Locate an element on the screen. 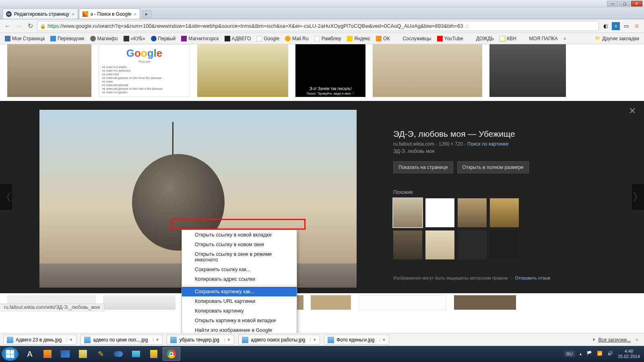  back-button: ← is located at coordinates (8, 26).